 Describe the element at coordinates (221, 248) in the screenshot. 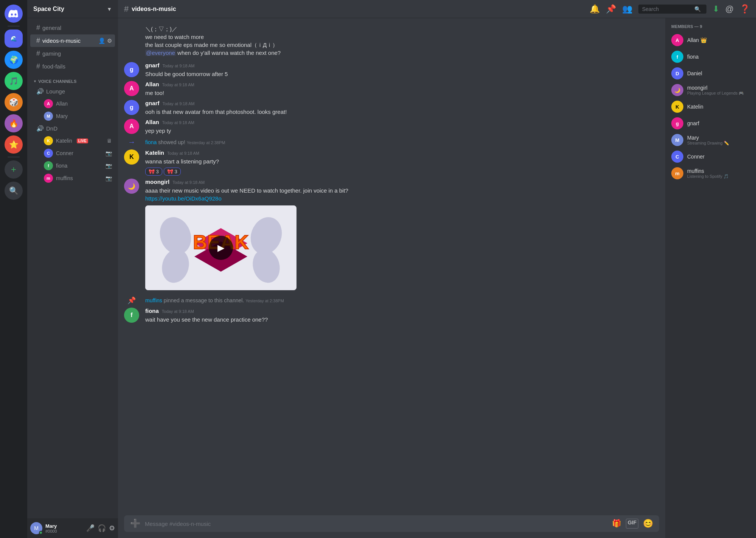

I see `play-button: ▶` at that location.